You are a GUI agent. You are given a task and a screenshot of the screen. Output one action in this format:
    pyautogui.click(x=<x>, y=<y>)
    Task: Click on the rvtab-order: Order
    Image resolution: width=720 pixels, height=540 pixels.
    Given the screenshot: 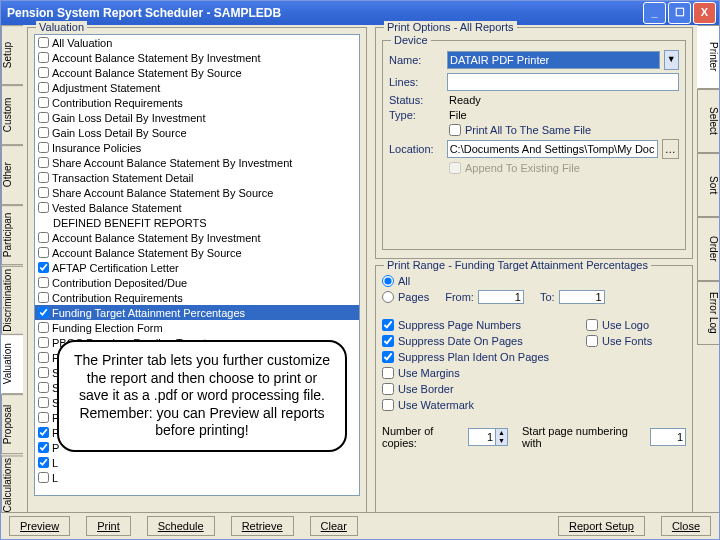 What is the action you would take?
    pyautogui.click(x=708, y=249)
    